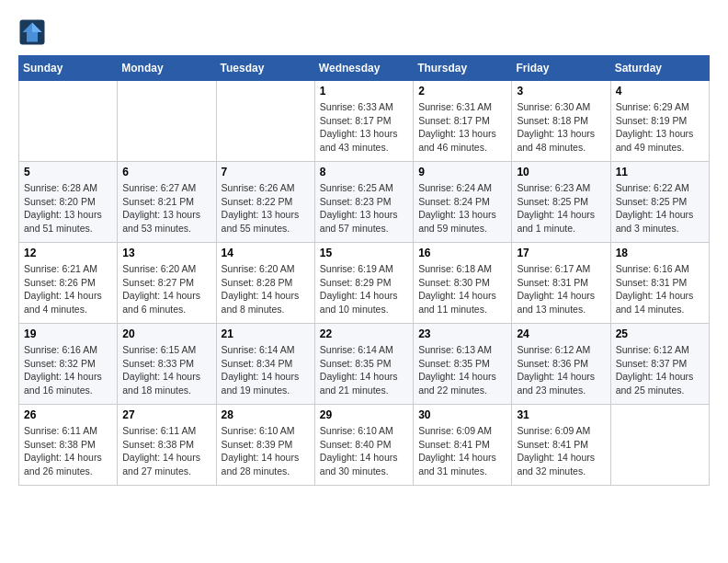 The image size is (728, 563). I want to click on day-info: Sunrise: 6:29 AMSunset: 8:19 PMDaylight:…, so click(660, 127).